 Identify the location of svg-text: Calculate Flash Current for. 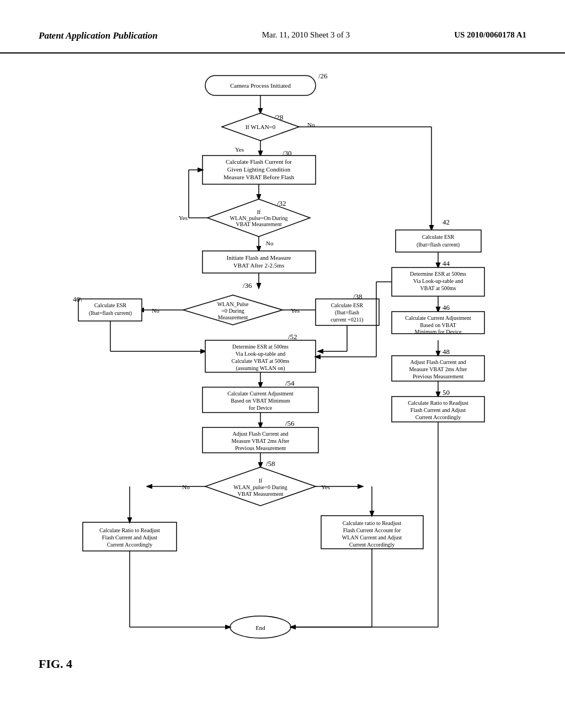
(259, 162).